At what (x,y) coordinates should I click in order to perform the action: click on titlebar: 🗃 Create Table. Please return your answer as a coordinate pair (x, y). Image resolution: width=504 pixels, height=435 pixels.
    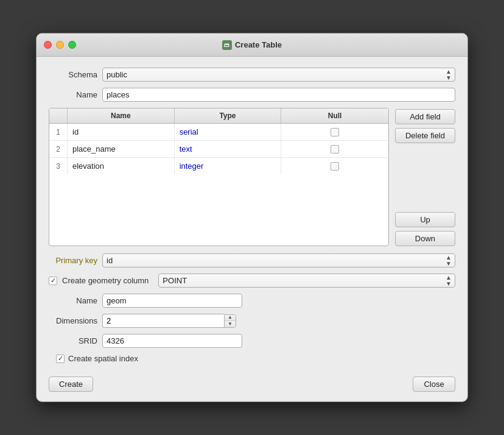
    Looking at the image, I should click on (252, 45).